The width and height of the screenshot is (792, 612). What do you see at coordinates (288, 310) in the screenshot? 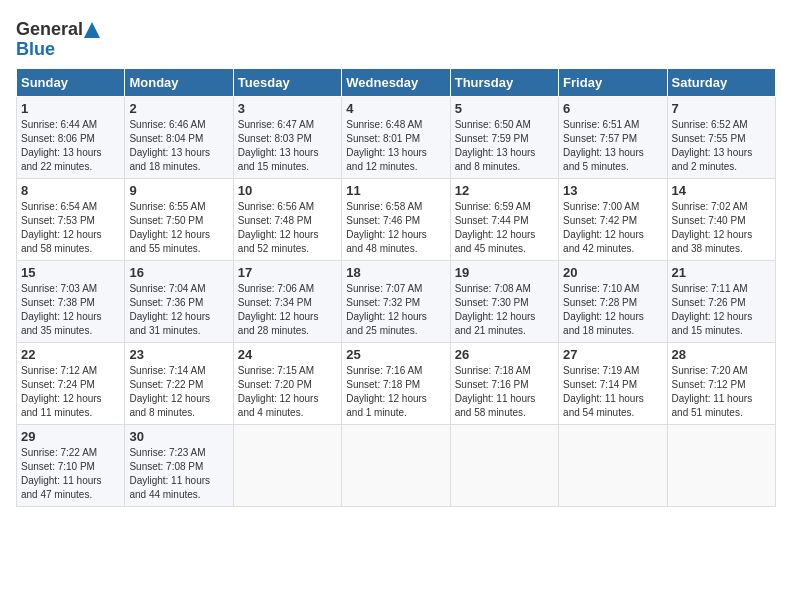
I see `day-info: Sunrise: 7:06 AM Sunset: 7:34 PM Dayligh…` at bounding box center [288, 310].